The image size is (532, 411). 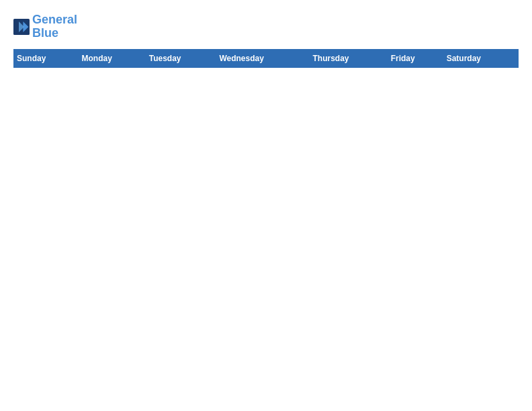 I want to click on column-header-wednesday: Wednesday, so click(x=263, y=58).